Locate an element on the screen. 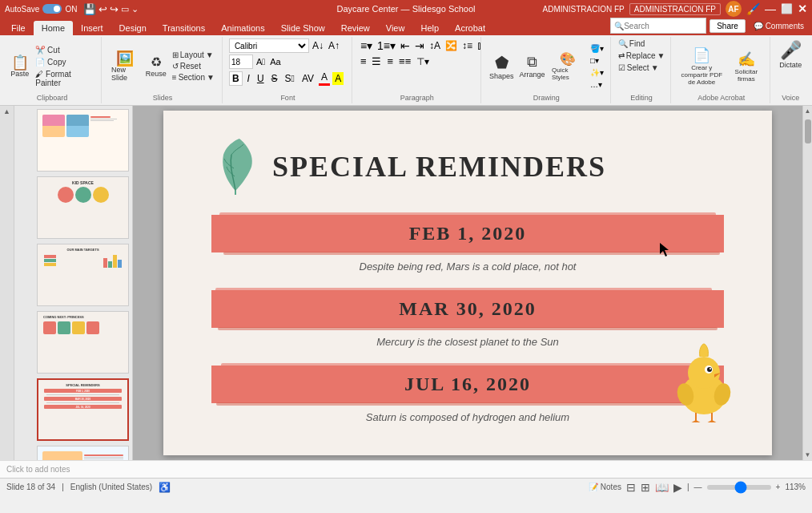 The height and width of the screenshot is (513, 812). strikethrough-button: S is located at coordinates (275, 79).